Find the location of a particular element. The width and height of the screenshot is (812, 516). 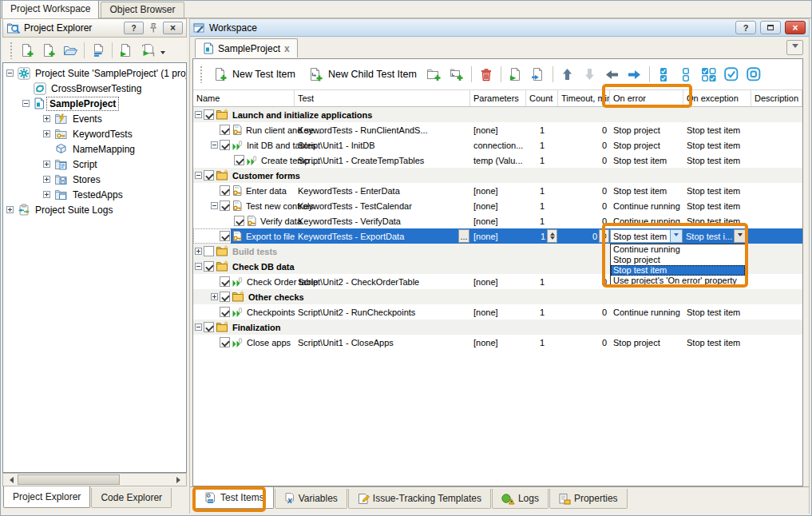

tree-item-project-suite-sampleproject-1-project: Project Suite 'SampleProject' (1 project is located at coordinates (94, 73).